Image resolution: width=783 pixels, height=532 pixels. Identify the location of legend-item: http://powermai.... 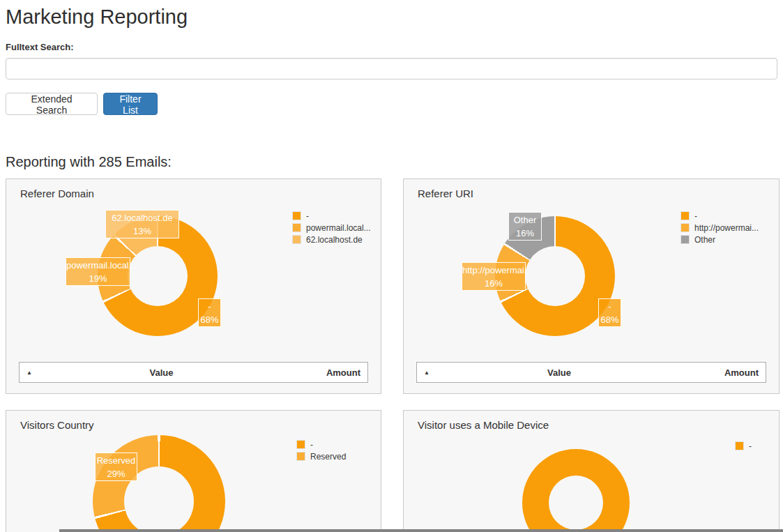
(720, 227).